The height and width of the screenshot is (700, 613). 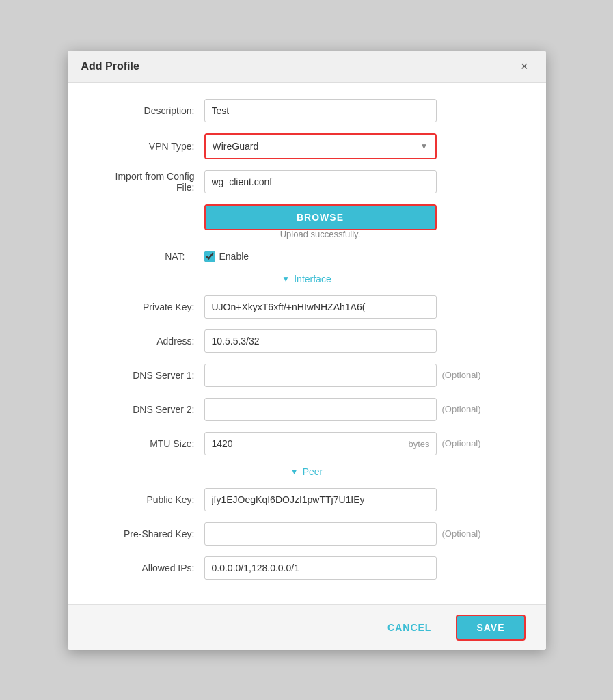 I want to click on private-key-input, so click(x=321, y=307).